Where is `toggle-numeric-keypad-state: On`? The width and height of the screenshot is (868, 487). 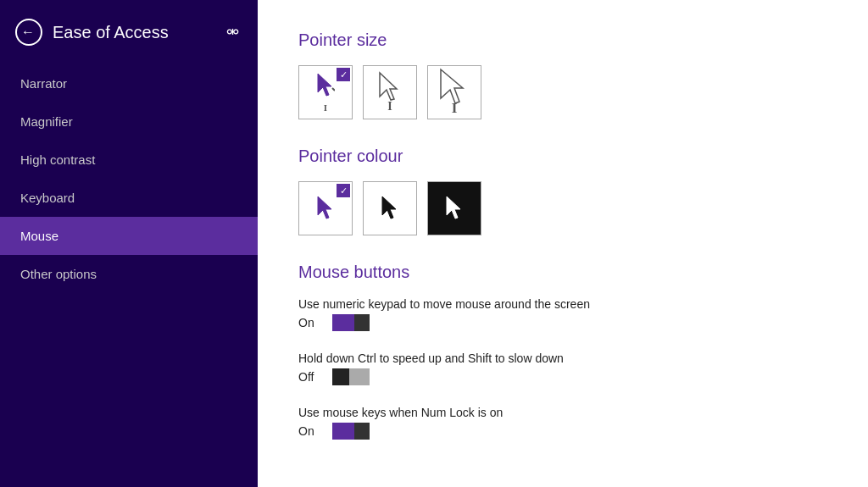
toggle-numeric-keypad-state: On is located at coordinates (311, 323).